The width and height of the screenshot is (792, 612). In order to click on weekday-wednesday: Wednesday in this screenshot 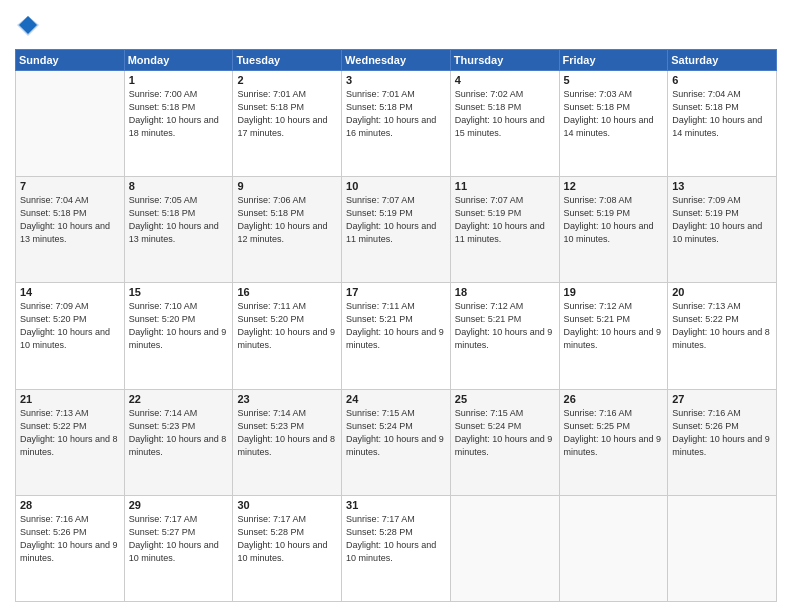, I will do `click(396, 60)`.